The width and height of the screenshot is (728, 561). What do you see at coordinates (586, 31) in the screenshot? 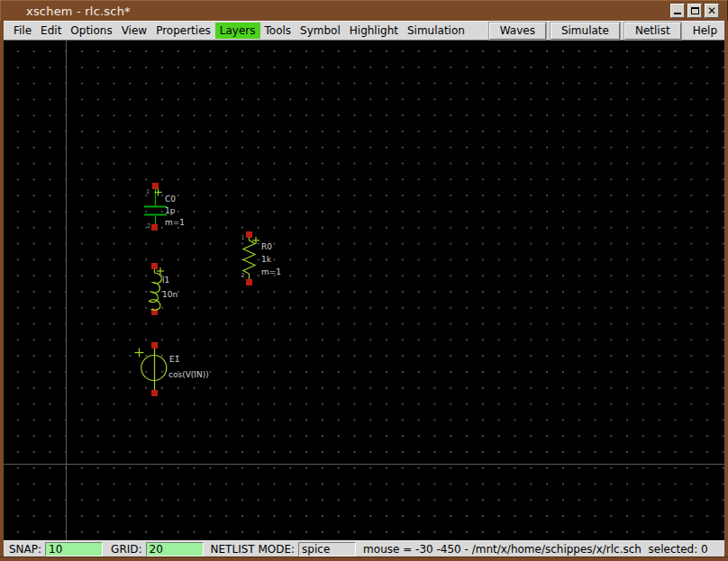
I see `simulate-button: Simulate` at bounding box center [586, 31].